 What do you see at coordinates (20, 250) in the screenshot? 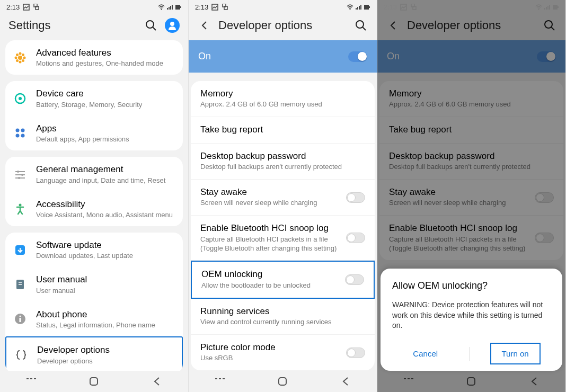
I see `update-icon` at bounding box center [20, 250].